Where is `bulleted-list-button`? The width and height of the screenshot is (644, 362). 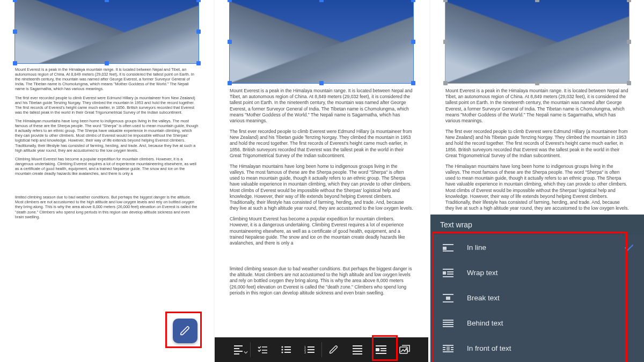 bulleted-list-button is located at coordinates (286, 350).